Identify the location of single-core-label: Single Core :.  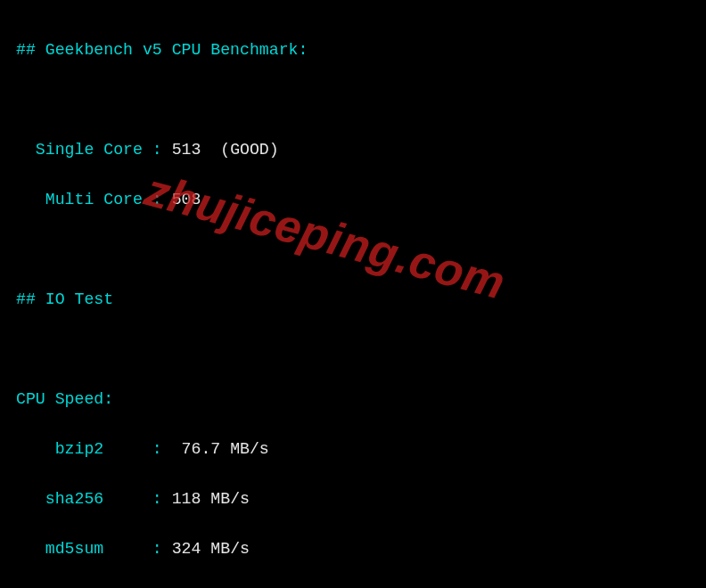
(94, 150).